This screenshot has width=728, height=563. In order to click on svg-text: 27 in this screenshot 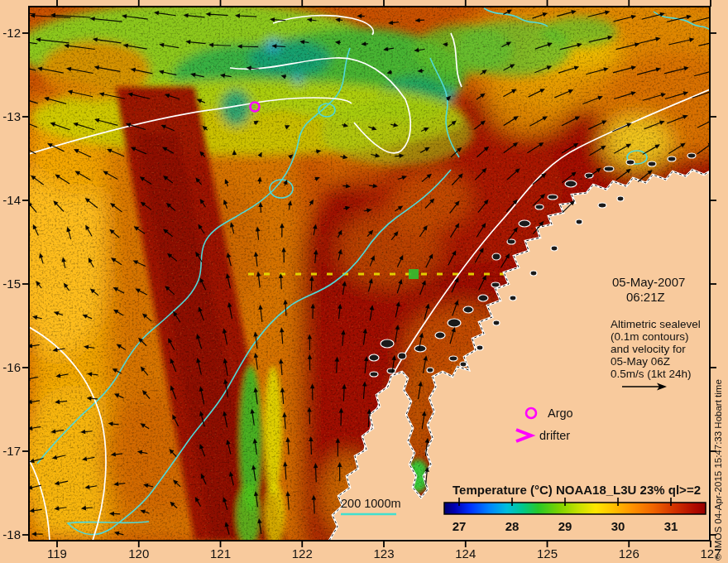, I will do `click(460, 527)`.